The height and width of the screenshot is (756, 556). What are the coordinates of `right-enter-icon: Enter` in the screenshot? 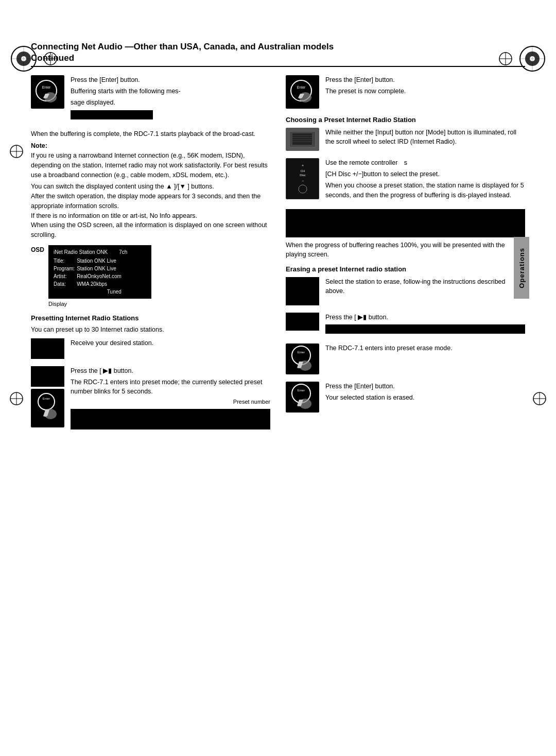 It's located at (303, 92).